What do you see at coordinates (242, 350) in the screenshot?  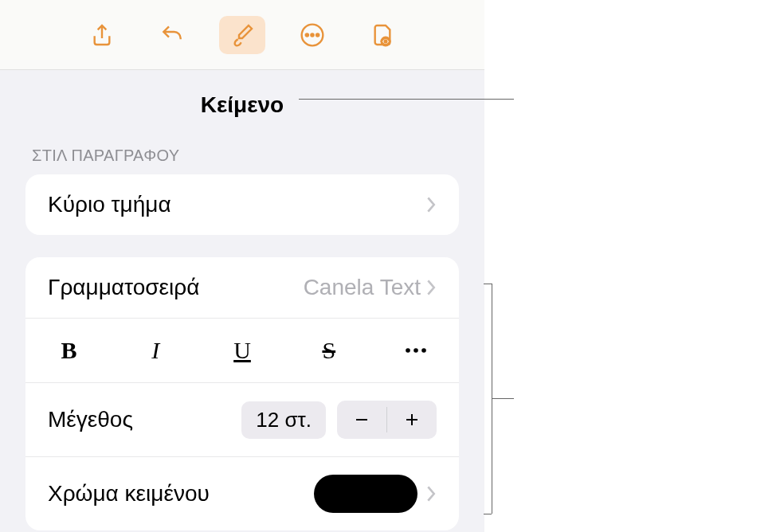 I see `underline-button: U` at bounding box center [242, 350].